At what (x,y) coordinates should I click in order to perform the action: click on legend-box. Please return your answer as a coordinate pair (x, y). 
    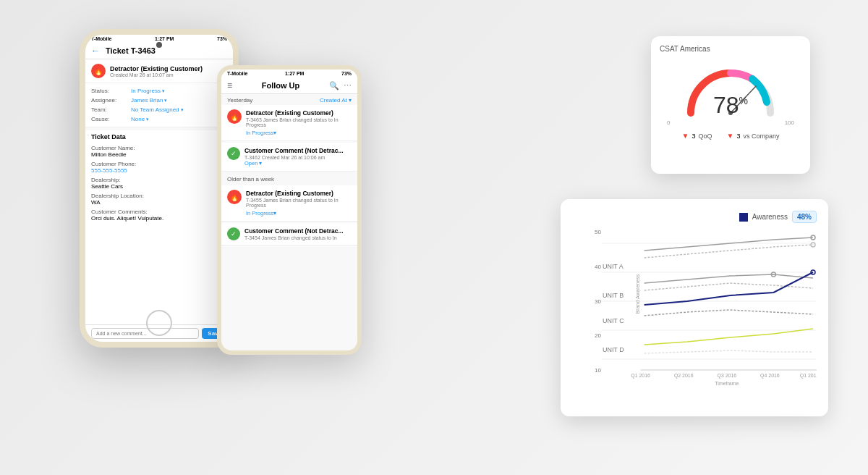
    Looking at the image, I should click on (744, 217).